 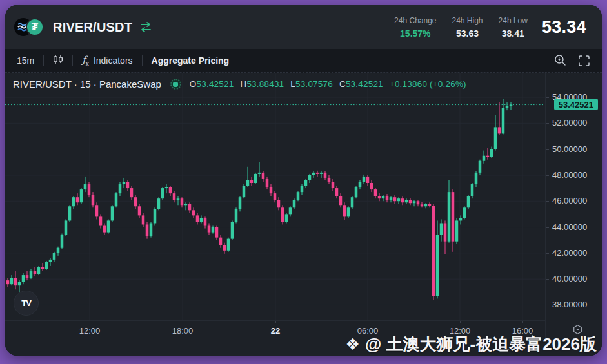 I want to click on pair-logos: ₮, so click(x=30, y=27).